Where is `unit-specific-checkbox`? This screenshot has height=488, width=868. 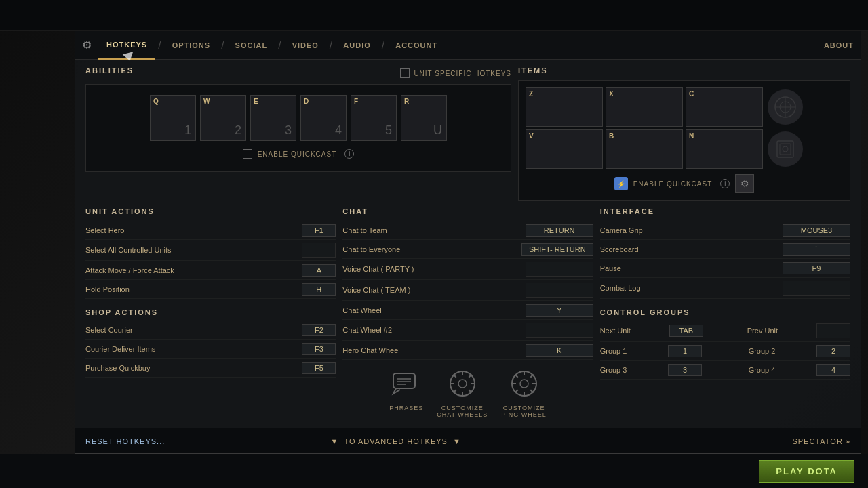
unit-specific-checkbox is located at coordinates (405, 73).